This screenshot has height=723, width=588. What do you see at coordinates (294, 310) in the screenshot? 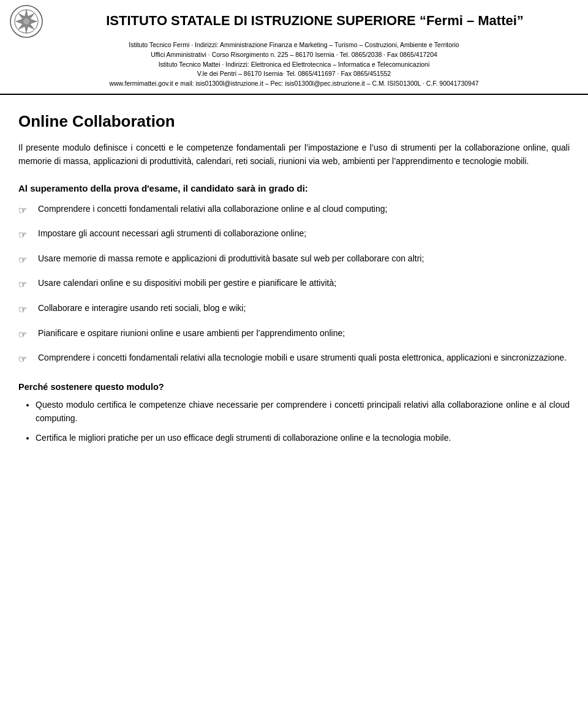
I see `list-item: ☞Collaborare e interagire usando reti so…` at bounding box center [294, 310].